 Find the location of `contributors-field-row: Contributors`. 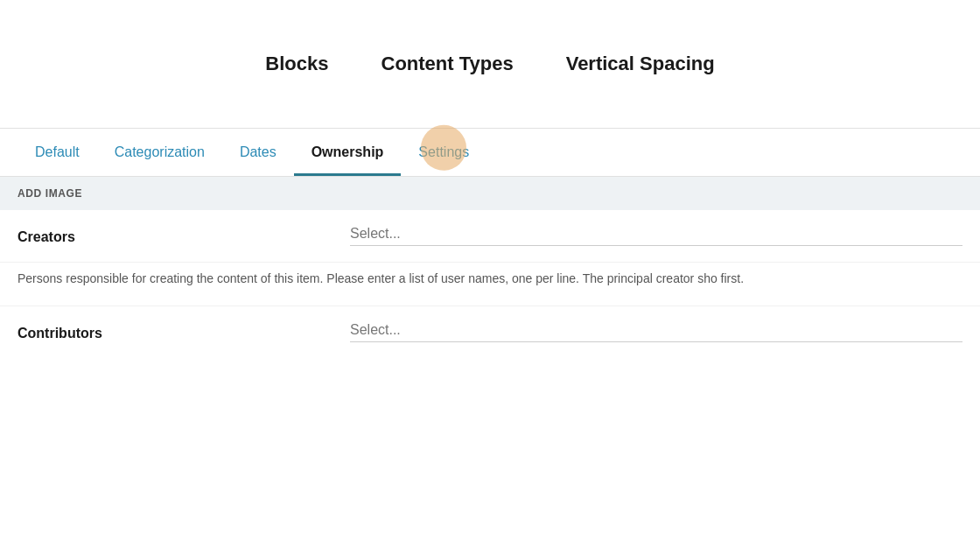

contributors-field-row: Contributors is located at coordinates (490, 333).